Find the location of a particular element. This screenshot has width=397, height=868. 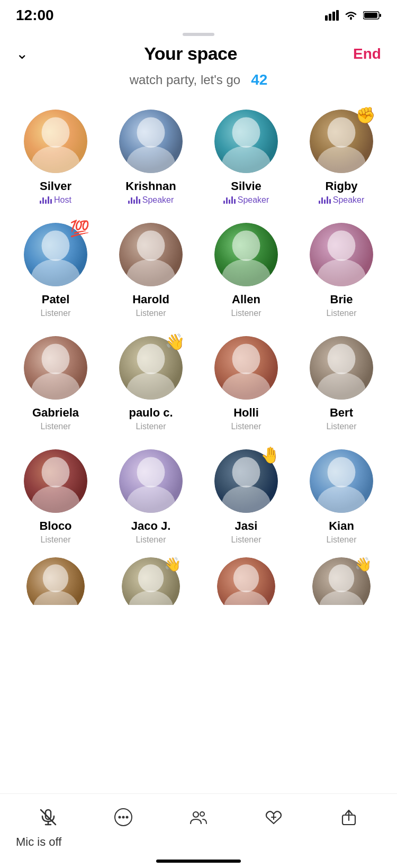

participant-name: Jaco J. is located at coordinates (151, 526).